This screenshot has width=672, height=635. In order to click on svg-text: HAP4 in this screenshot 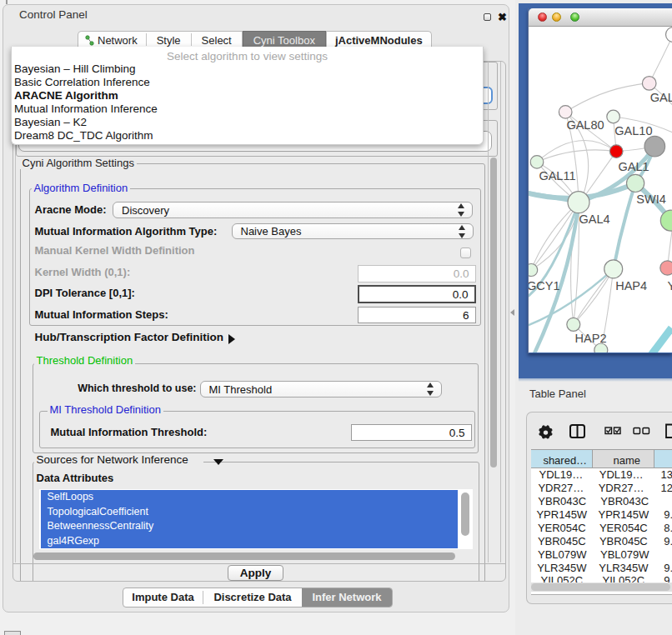, I will do `click(631, 285)`.